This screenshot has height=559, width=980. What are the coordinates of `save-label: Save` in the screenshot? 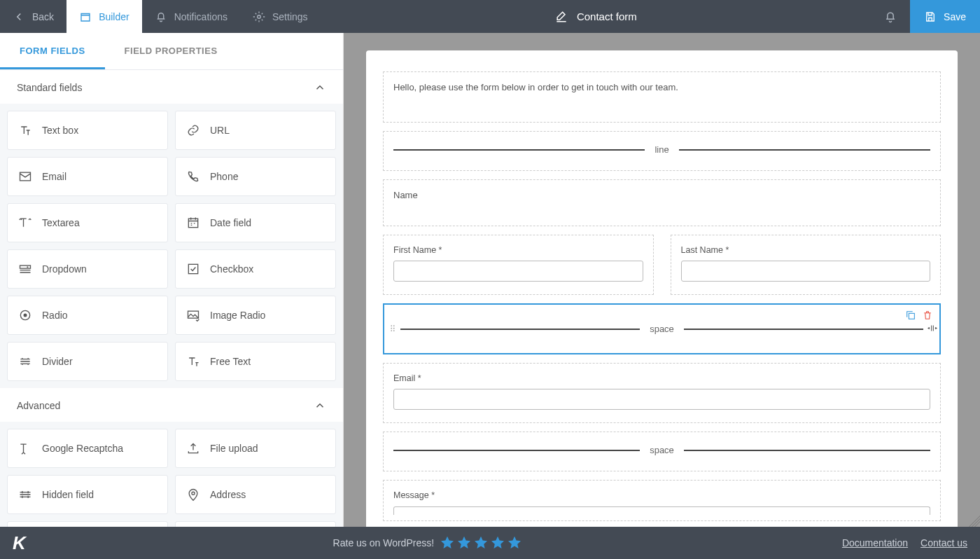 It's located at (955, 17).